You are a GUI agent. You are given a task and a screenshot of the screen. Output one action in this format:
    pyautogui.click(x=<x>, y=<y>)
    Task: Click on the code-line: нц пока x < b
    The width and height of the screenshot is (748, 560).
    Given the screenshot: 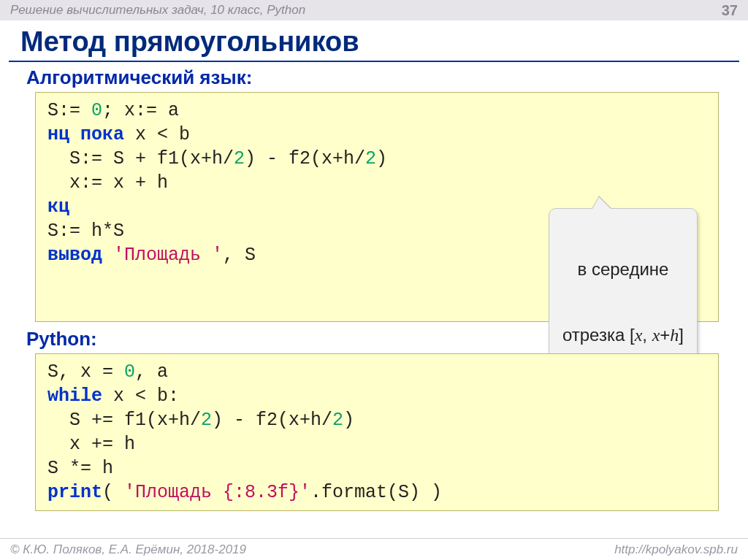 What is the action you would take?
    pyautogui.click(x=118, y=134)
    